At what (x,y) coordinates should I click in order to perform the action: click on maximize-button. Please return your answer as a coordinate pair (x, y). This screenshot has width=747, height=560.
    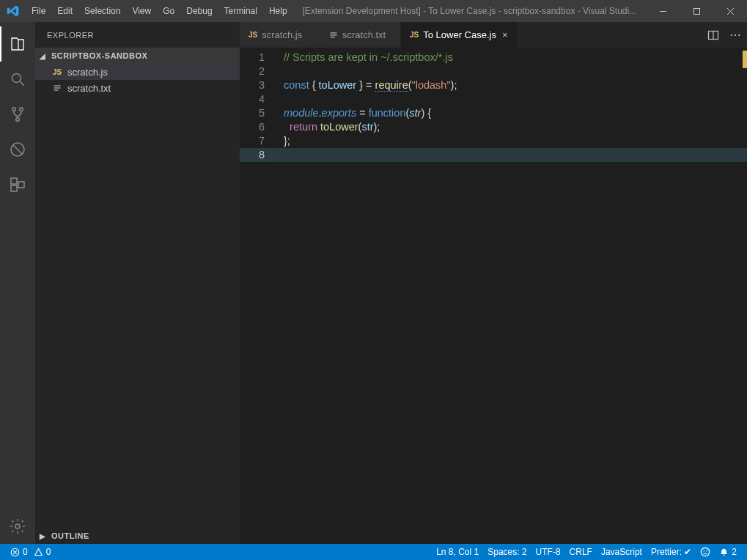
    Looking at the image, I should click on (696, 11).